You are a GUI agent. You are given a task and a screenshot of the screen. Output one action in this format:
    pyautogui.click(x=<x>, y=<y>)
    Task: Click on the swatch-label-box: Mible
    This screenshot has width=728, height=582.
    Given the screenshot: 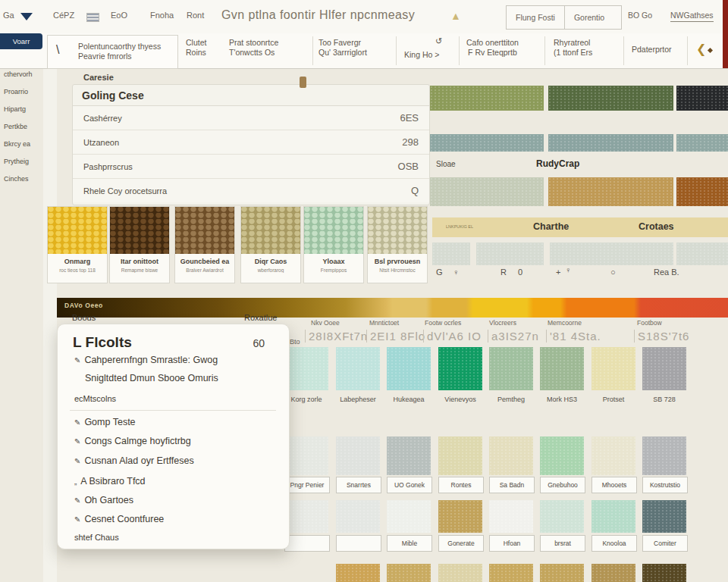 What is the action you would take?
    pyautogui.click(x=410, y=543)
    